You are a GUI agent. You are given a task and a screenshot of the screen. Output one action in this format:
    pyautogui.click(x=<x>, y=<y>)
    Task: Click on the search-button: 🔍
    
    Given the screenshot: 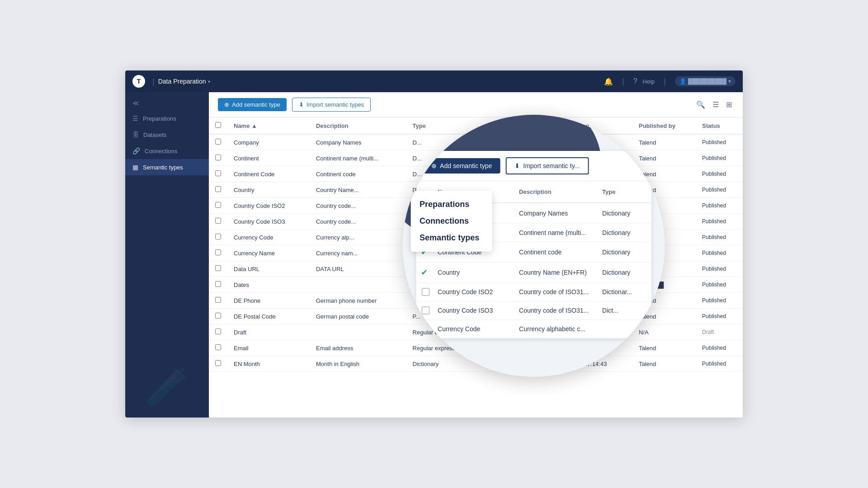 What is the action you would take?
    pyautogui.click(x=701, y=105)
    